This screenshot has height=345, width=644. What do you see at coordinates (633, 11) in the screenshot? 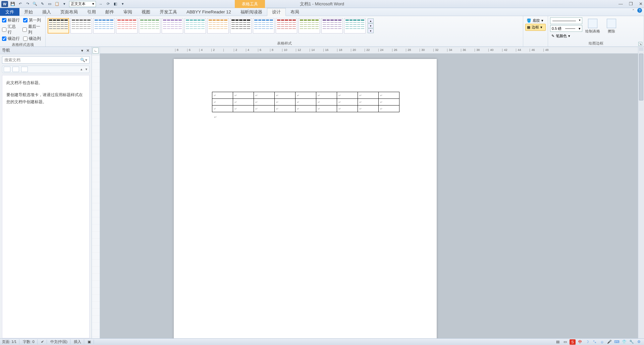
I see `ribbon-minimize-icon: ⌃` at bounding box center [633, 11].